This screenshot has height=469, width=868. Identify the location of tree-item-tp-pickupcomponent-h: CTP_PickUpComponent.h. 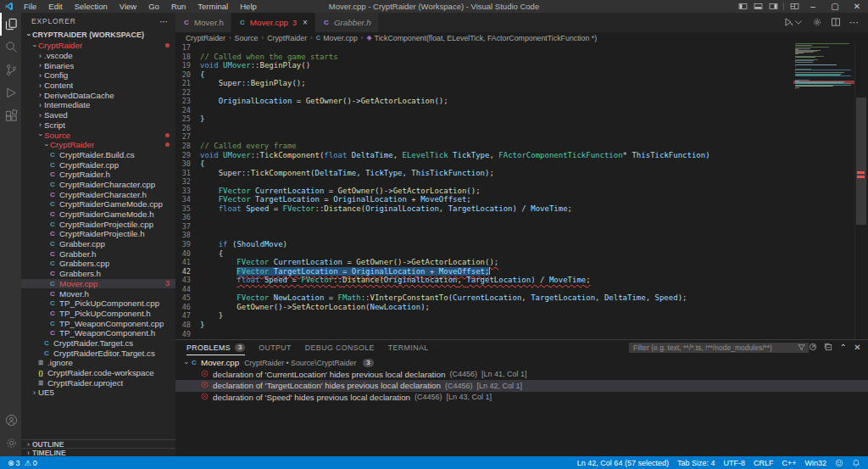
(98, 314).